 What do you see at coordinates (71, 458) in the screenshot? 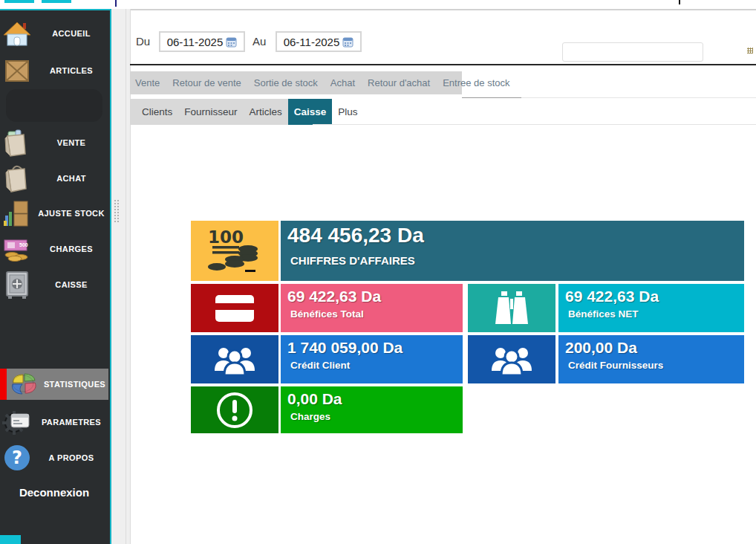
I see `sidebar-item-label: A PROPOS` at bounding box center [71, 458].